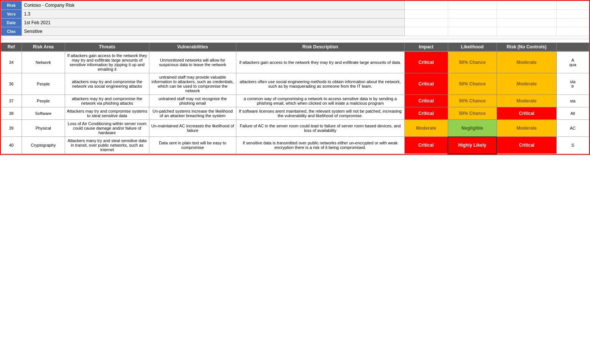 The width and height of the screenshot is (590, 364). I want to click on date-value: 1st Feb 2021, so click(213, 23).